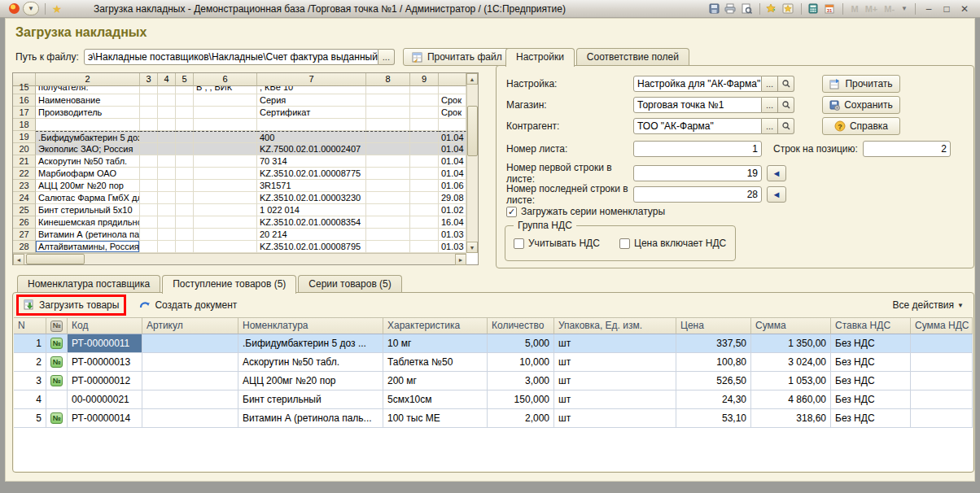  What do you see at coordinates (239, 259) in the screenshot?
I see `horizontal-scrollbar: ◄ ►` at bounding box center [239, 259].